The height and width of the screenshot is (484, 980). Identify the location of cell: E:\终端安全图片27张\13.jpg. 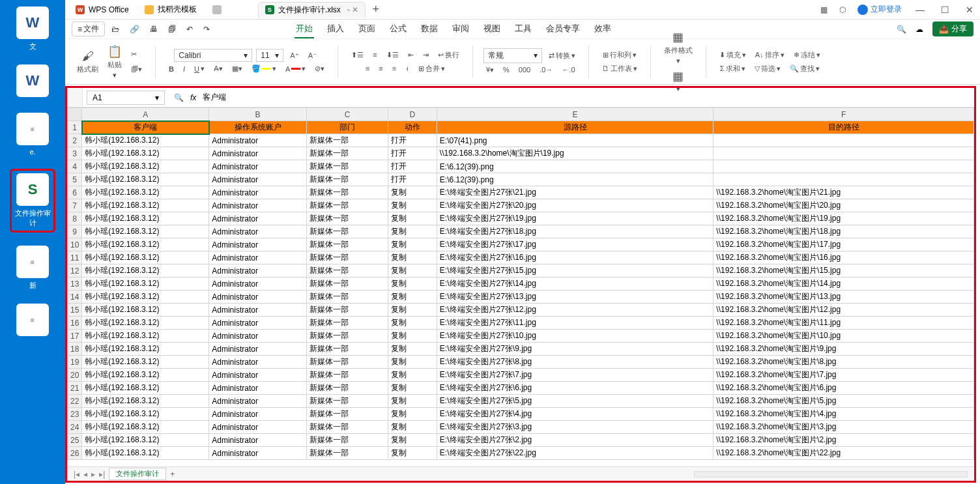
(575, 297).